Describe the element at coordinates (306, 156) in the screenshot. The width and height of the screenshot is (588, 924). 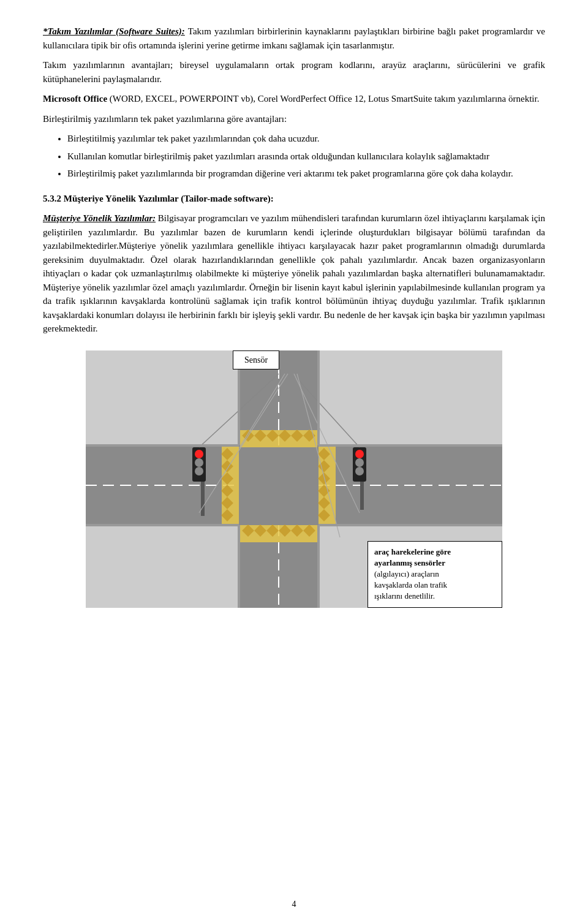
I see `advantages-list: Birleştitilmiş yazılımlar tek paket yazı…` at that location.